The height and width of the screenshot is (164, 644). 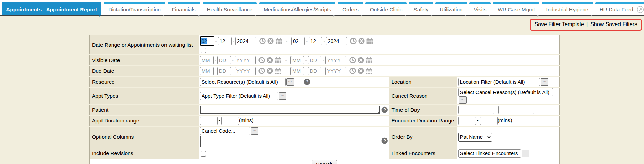 What do you see at coordinates (224, 60) in the screenshot?
I see `visible-from-day-input` at bounding box center [224, 60].